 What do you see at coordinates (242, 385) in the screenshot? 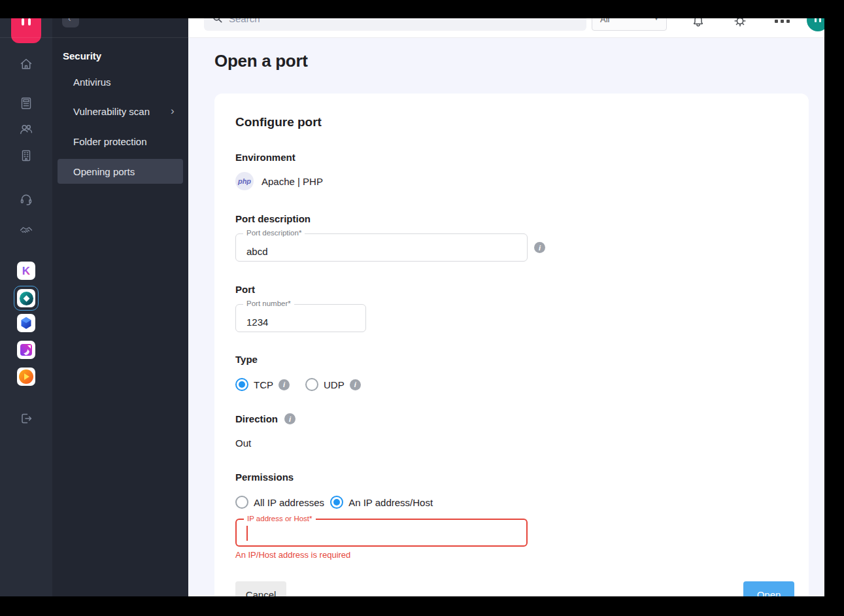
I see `tcp-radio` at bounding box center [242, 385].